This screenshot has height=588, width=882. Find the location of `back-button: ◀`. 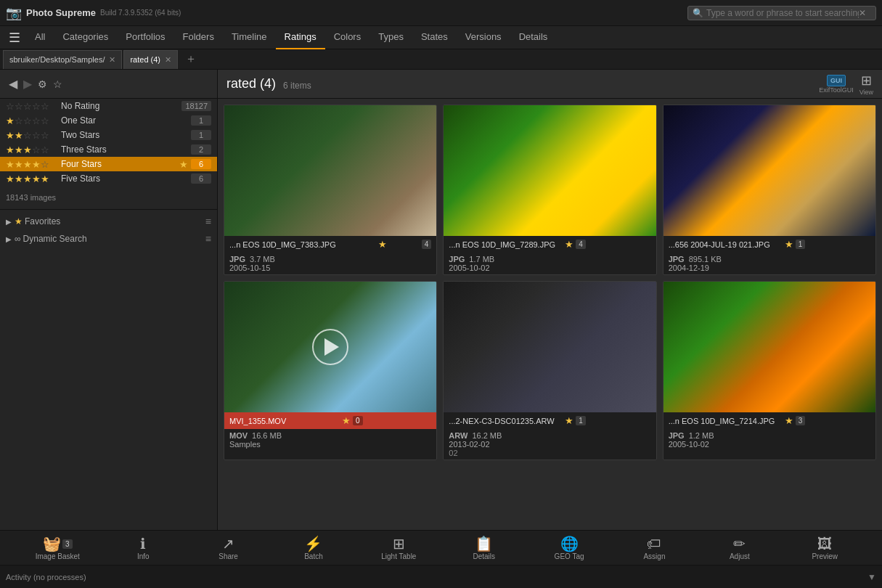

back-button: ◀ is located at coordinates (13, 84).